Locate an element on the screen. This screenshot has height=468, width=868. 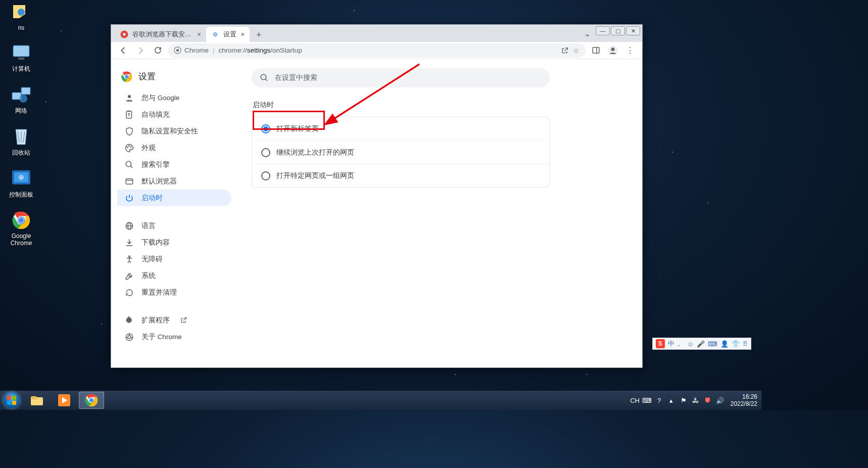
tray-lang: CH is located at coordinates (635, 400).